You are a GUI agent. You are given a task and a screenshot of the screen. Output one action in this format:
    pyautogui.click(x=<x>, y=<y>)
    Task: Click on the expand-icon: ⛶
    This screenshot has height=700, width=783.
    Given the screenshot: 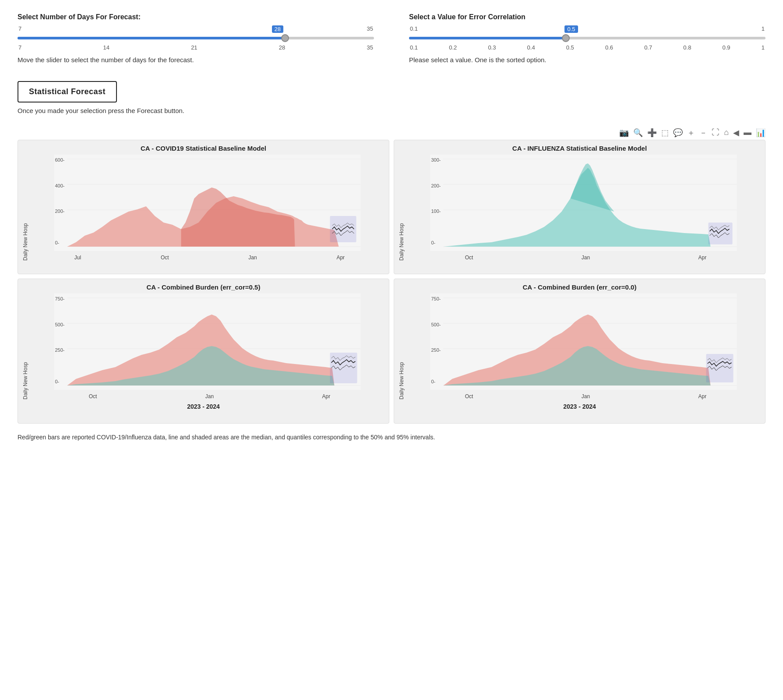 What is the action you would take?
    pyautogui.click(x=716, y=132)
    